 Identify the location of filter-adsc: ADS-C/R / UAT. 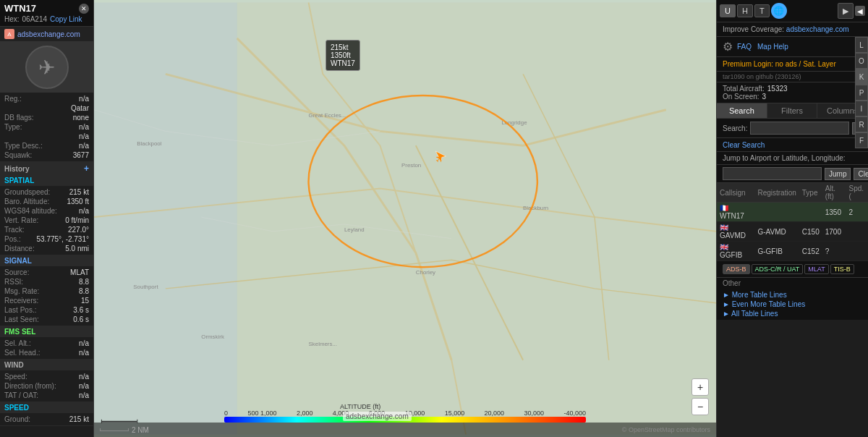
(778, 269).